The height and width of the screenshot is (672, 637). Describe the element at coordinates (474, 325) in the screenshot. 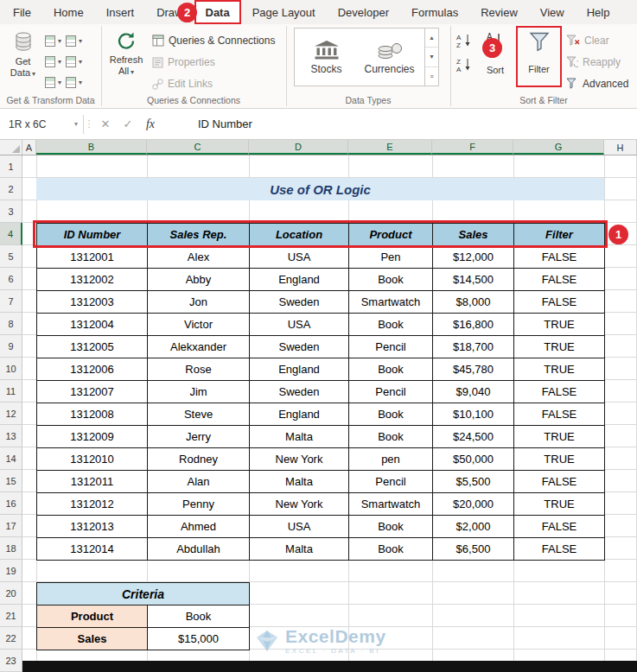

I see `table-cell: $16,800` at that location.